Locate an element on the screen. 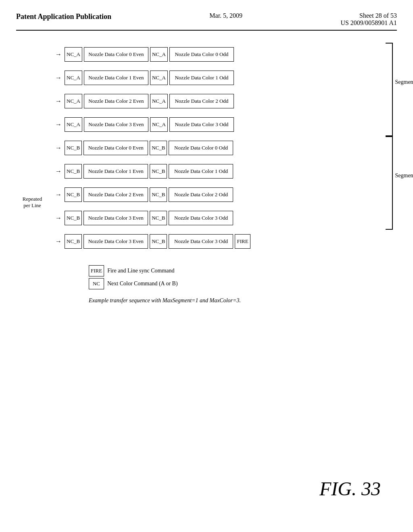 The height and width of the screenshot is (532, 413). fire-box: FIRE is located at coordinates (242, 241).